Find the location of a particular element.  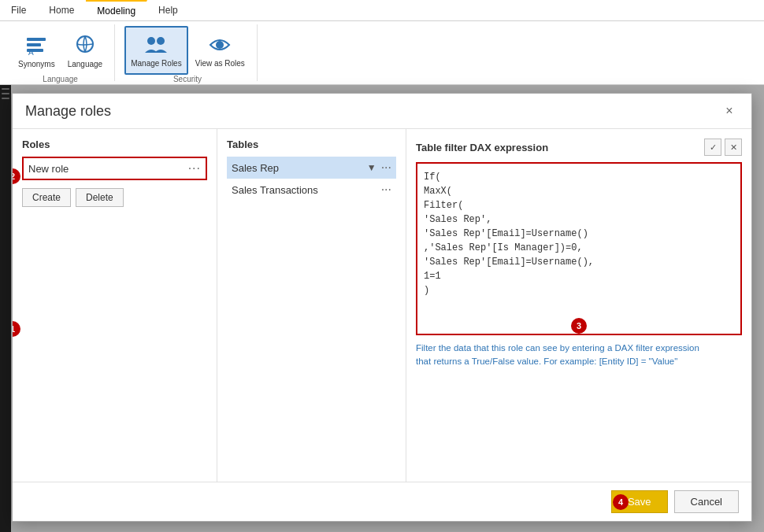

step-4-circle: 4 is located at coordinates (621, 502).